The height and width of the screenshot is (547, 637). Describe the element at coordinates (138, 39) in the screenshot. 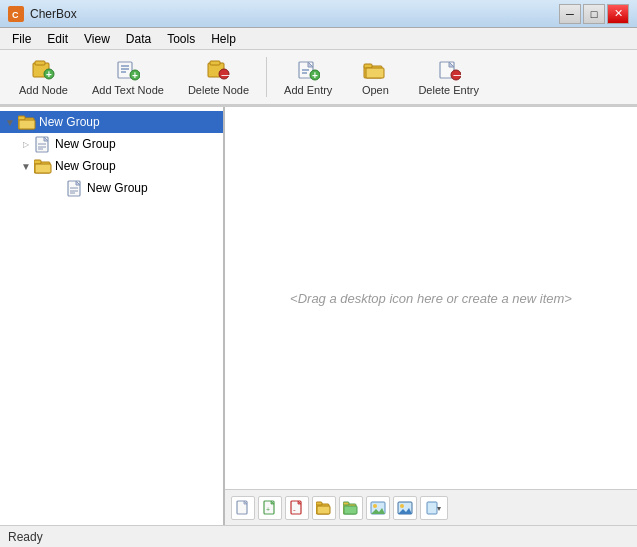

I see `menu-data: Data` at that location.